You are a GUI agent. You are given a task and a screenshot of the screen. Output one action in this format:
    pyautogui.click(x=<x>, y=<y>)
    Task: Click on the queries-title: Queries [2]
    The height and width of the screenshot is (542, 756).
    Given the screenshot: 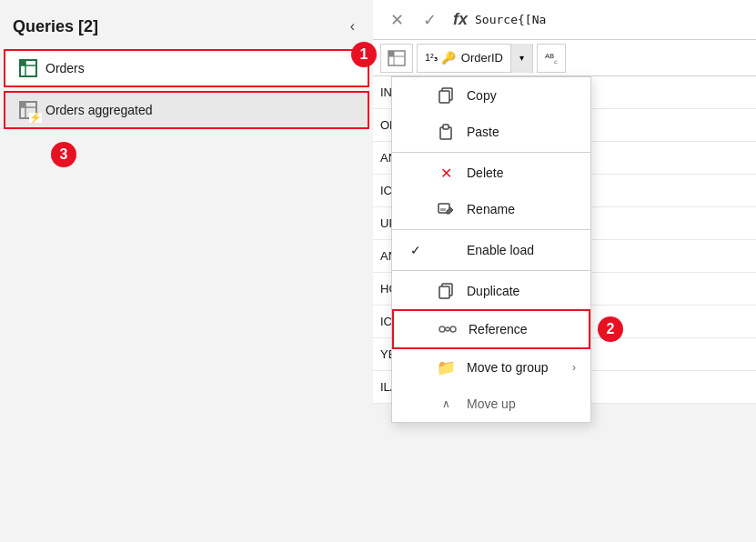 What is the action you would take?
    pyautogui.click(x=55, y=27)
    